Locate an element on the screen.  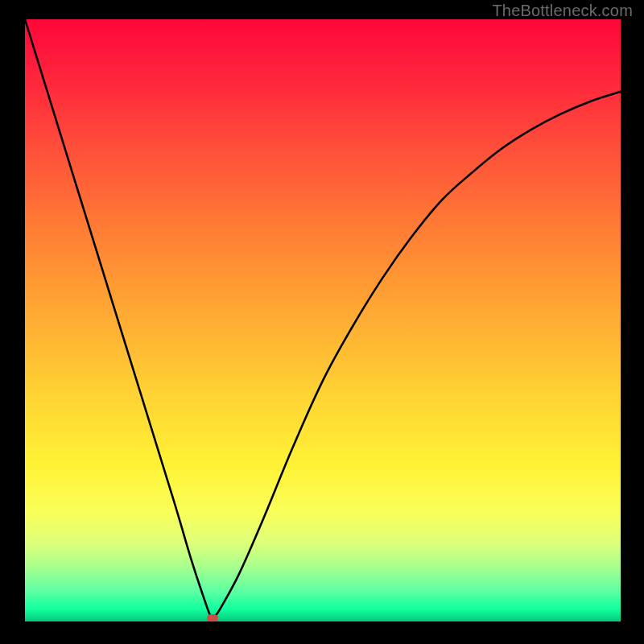
watermark-text: TheBottleneck.com is located at coordinates (562, 11).